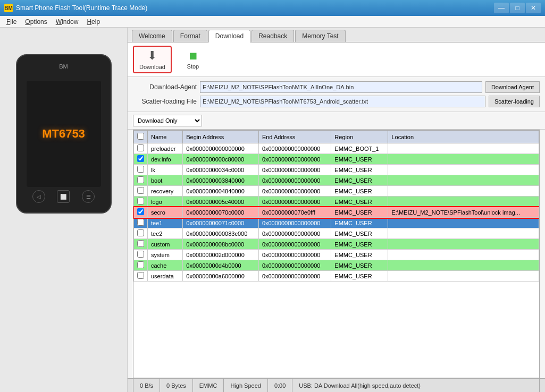 The image size is (545, 392). Describe the element at coordinates (246, 386) in the screenshot. I see `status-connection: High Speed` at that location.